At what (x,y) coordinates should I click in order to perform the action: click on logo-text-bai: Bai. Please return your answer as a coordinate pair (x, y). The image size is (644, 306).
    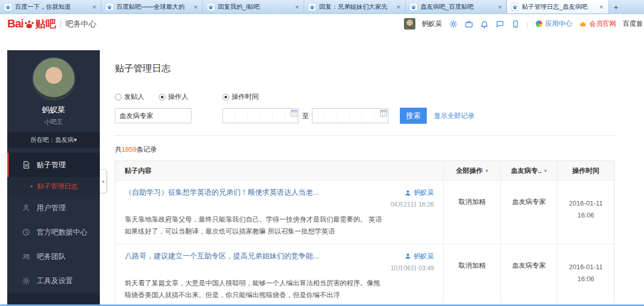
    Looking at the image, I should click on (16, 24).